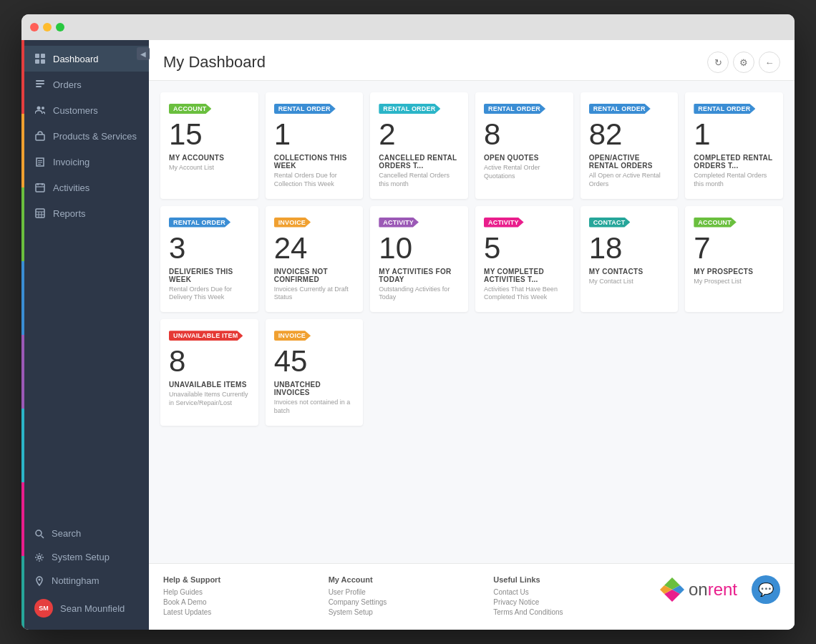 The image size is (816, 644). What do you see at coordinates (47, 27) in the screenshot?
I see `minimize-dot` at bounding box center [47, 27].